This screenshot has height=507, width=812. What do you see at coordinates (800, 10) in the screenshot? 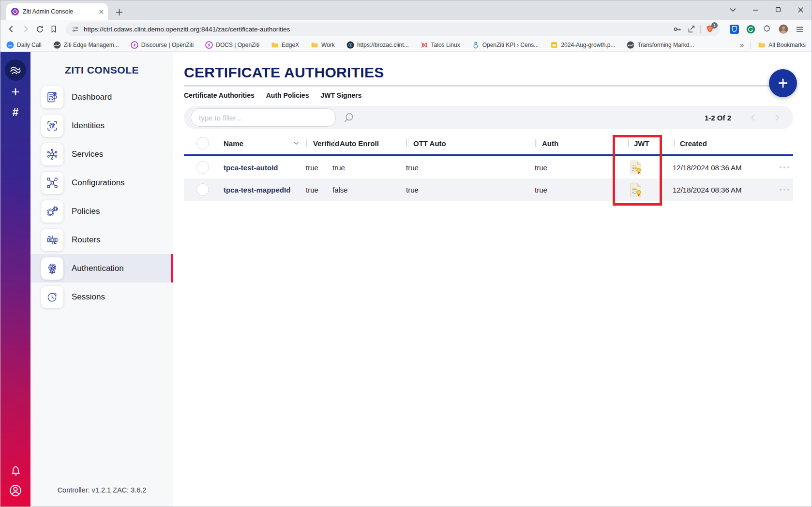
I see `close-window-icon` at bounding box center [800, 10].